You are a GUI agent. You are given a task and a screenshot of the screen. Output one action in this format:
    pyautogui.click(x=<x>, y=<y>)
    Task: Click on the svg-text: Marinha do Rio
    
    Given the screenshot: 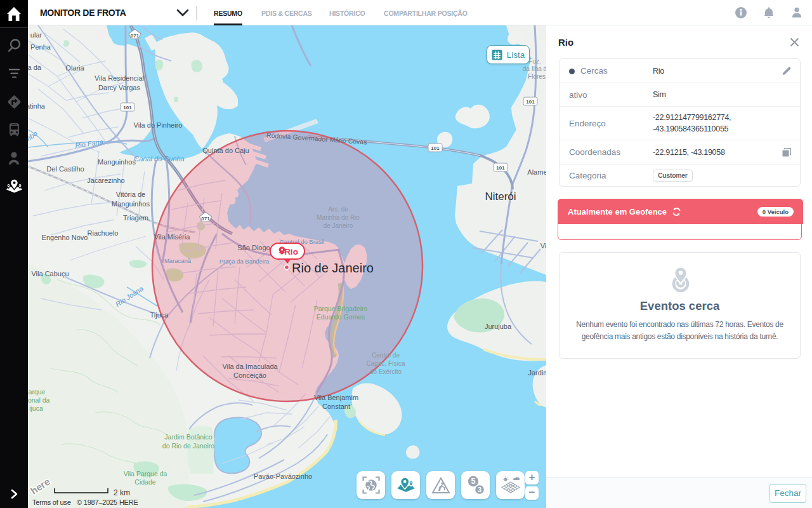 What is the action you would take?
    pyautogui.click(x=338, y=217)
    